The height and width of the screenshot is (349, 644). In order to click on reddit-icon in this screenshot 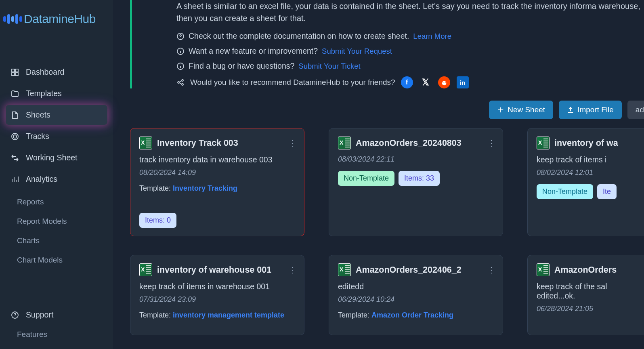, I will do `click(444, 82)`.